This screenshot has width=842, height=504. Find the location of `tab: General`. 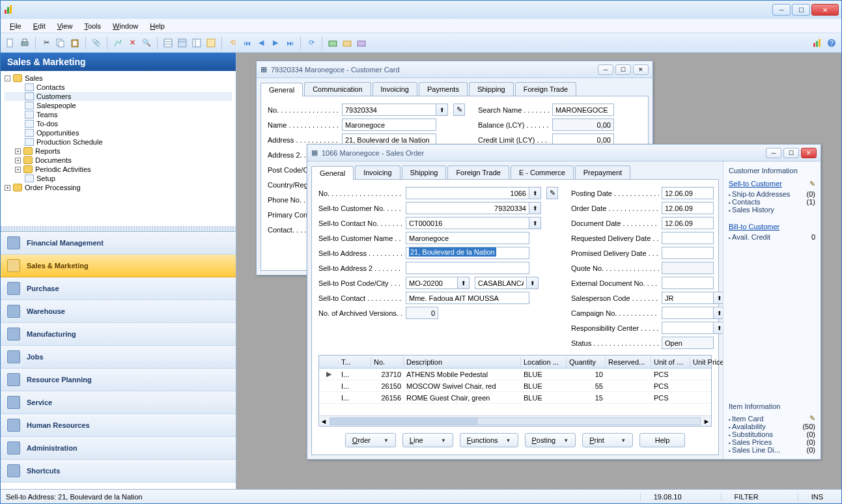

tab: General is located at coordinates (332, 173).